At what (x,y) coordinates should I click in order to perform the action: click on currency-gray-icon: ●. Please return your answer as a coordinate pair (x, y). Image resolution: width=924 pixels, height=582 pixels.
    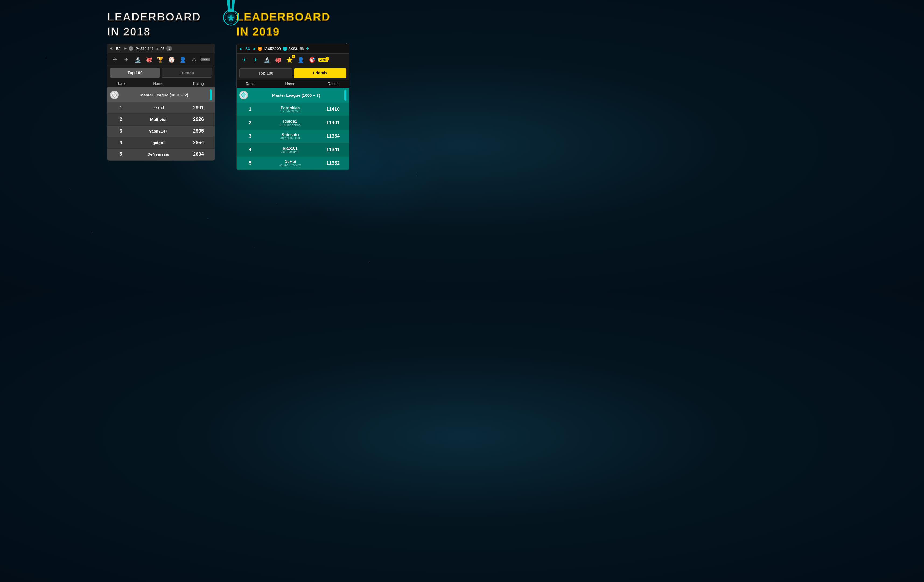
    Looking at the image, I should click on (131, 48).